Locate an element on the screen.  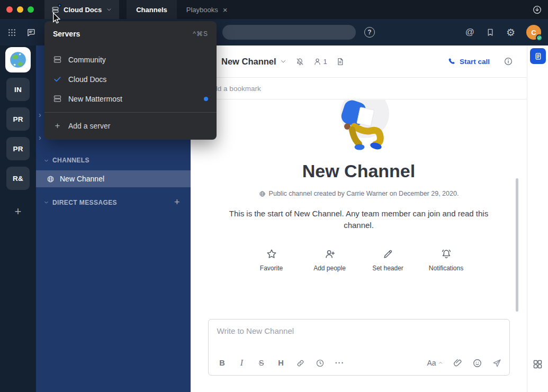
attach-file-icon is located at coordinates (457, 363).